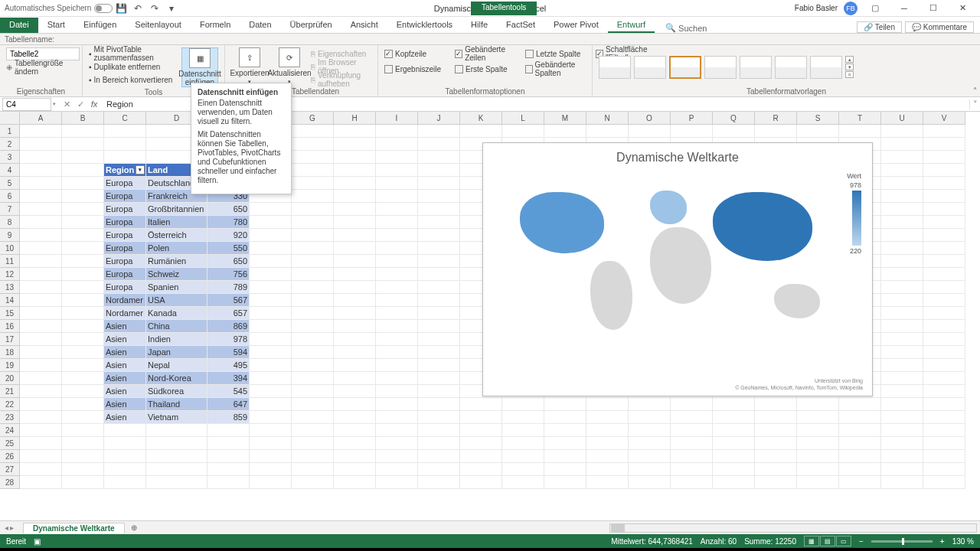 This screenshot has width=980, height=551. Describe the element at coordinates (41, 118) in the screenshot. I see `column-header: A` at that location.